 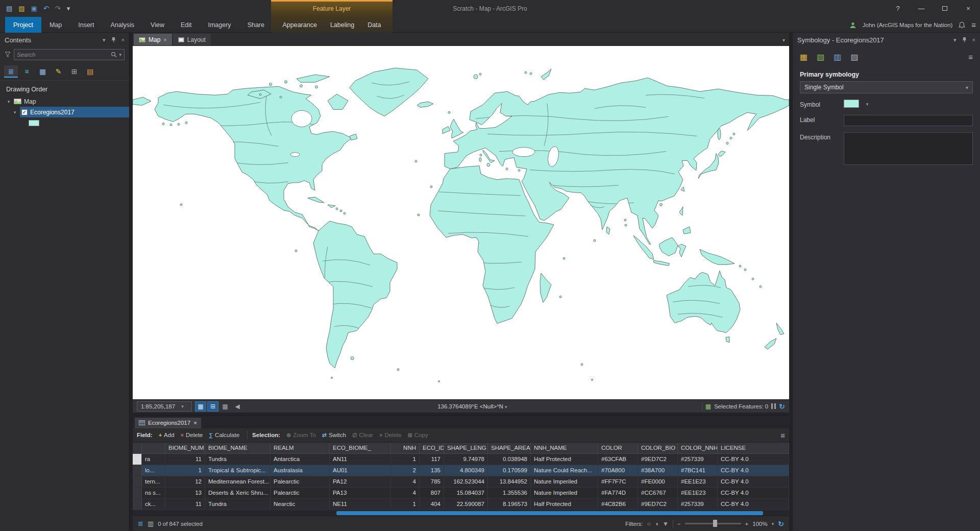 What do you see at coordinates (300, 448) in the screenshot?
I see `column-header-REALM: REALM` at bounding box center [300, 448].